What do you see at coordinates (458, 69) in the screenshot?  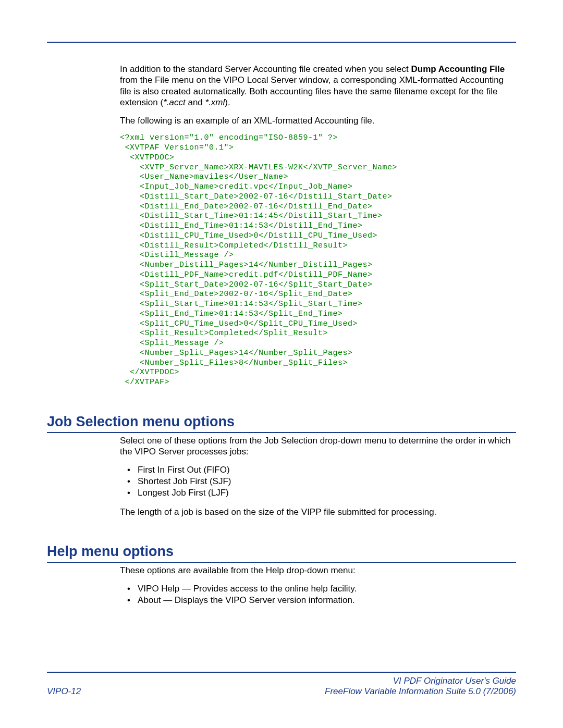 I see `intro-p1-bold: Dump Accounting File` at bounding box center [458, 69].